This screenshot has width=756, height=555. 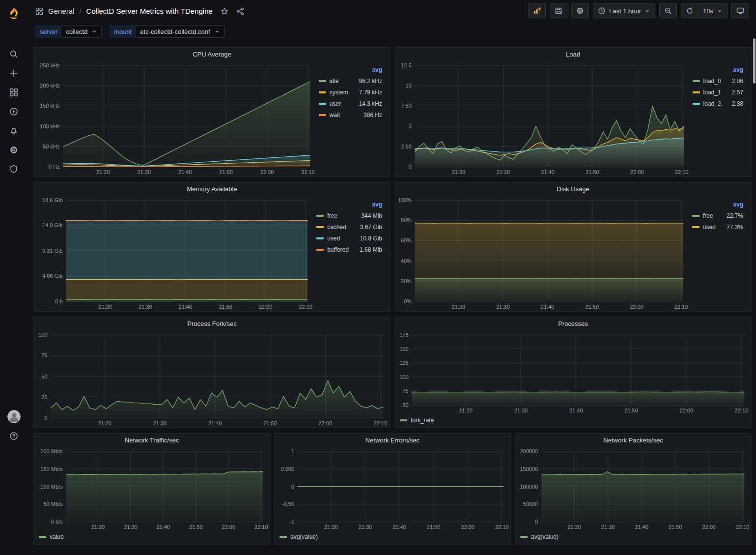 I want to click on save-dashboard-button, so click(x=559, y=11).